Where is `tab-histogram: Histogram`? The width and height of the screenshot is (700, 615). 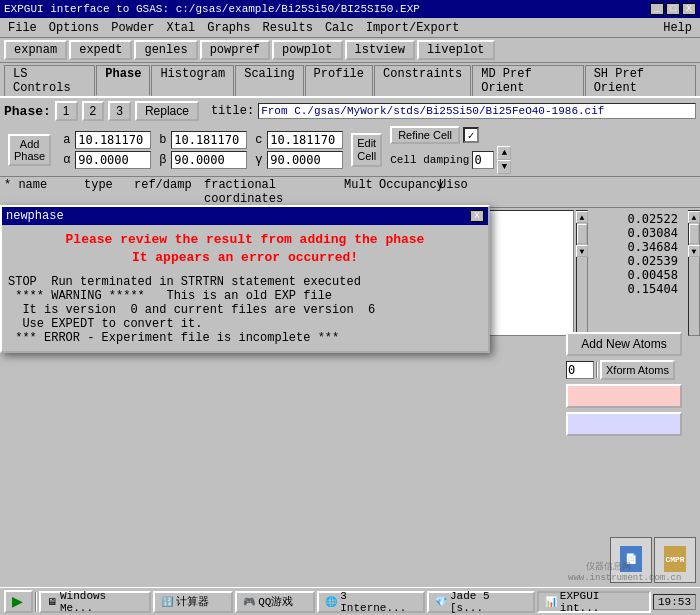 tab-histogram: Histogram is located at coordinates (192, 80).